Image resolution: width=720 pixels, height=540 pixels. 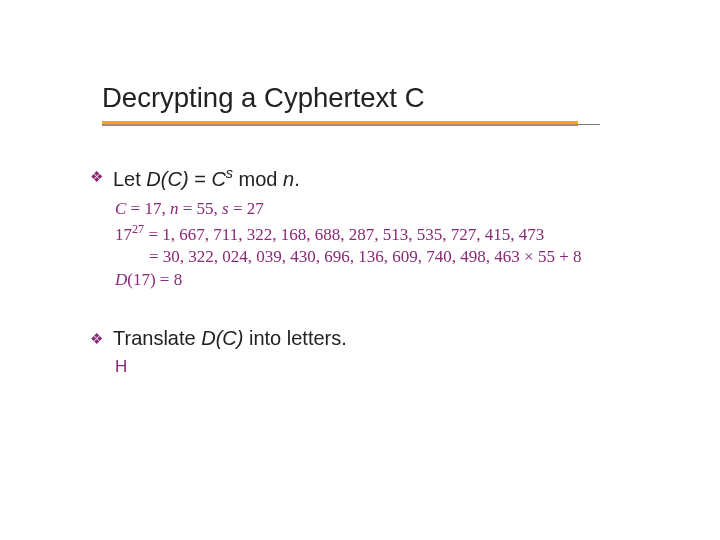 I want to click on s1b: = 17,, so click(x=148, y=208).